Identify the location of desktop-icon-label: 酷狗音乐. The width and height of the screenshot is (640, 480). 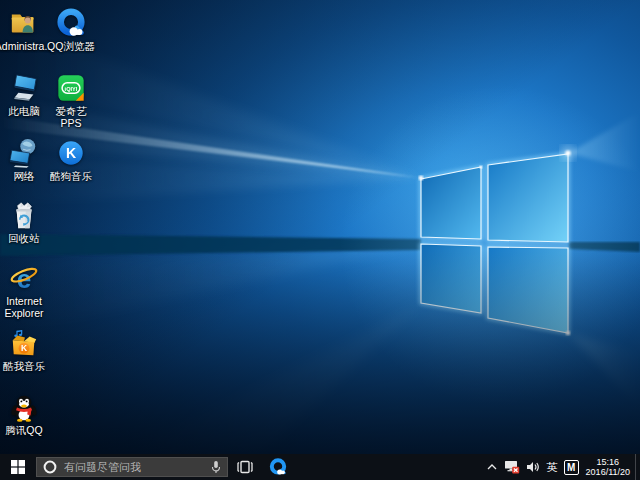
(71, 176).